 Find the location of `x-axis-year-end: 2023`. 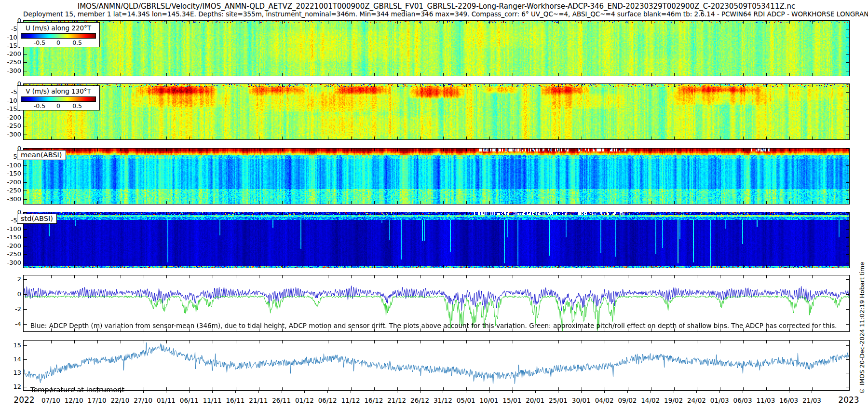

x-axis-year-end: 2023 is located at coordinates (849, 400).